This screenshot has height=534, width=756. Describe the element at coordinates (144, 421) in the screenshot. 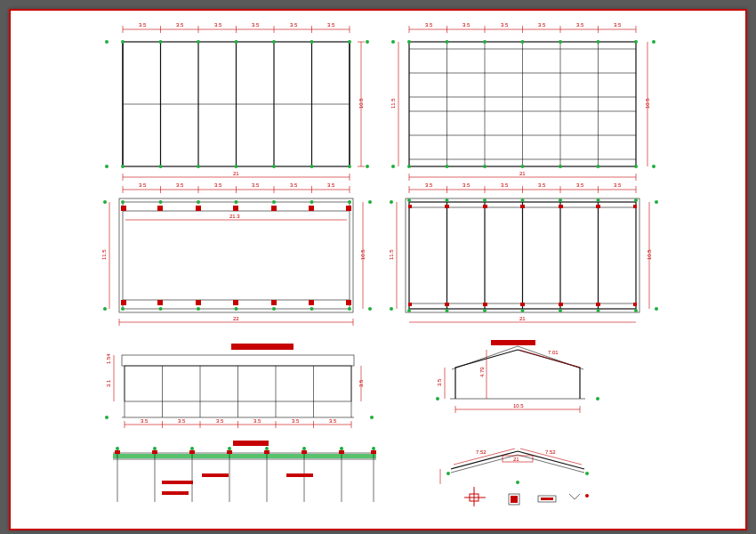

I see `e-b0: 3.5` at that location.